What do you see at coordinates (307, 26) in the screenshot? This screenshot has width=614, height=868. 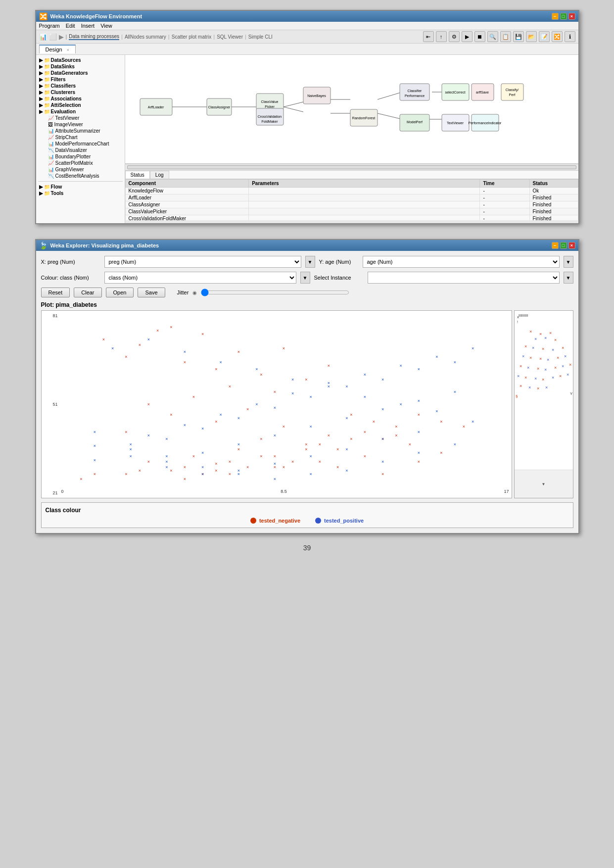 I see `kf-menubar: Program Edit Insert View` at bounding box center [307, 26].